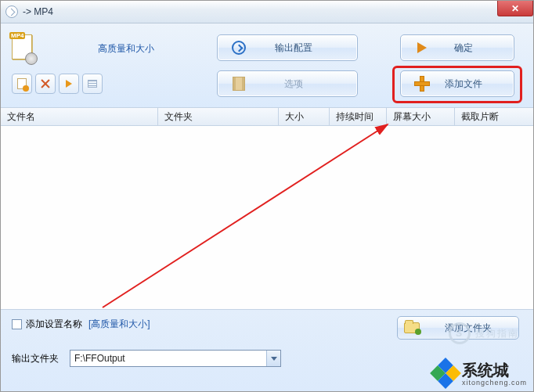 Image resolution: width=534 pixels, height=392 pixels. What do you see at coordinates (359, 117) in the screenshot?
I see `col-duration: 持续时间` at bounding box center [359, 117].